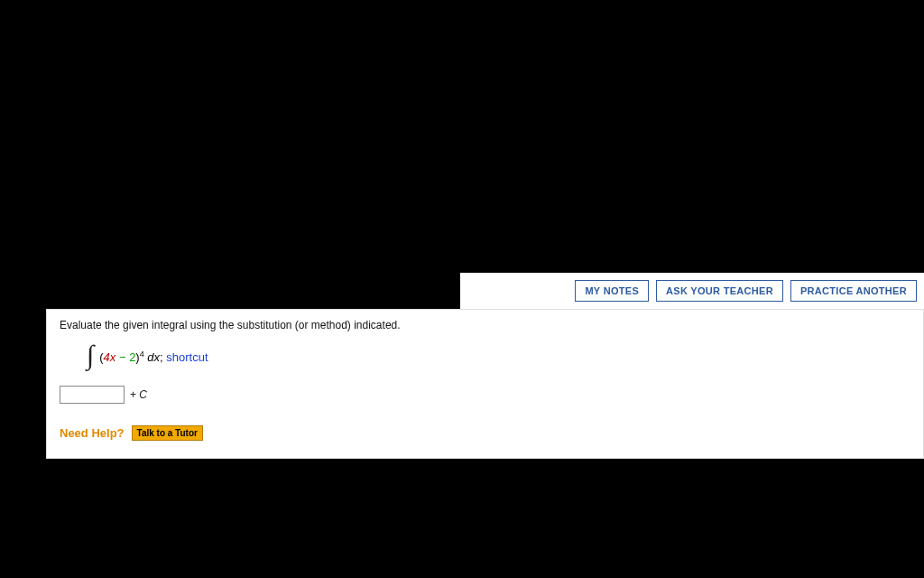 The height and width of the screenshot is (578, 924). Describe the element at coordinates (168, 434) in the screenshot. I see `talk-to-tutor-button: Talk to a Tutor` at that location.